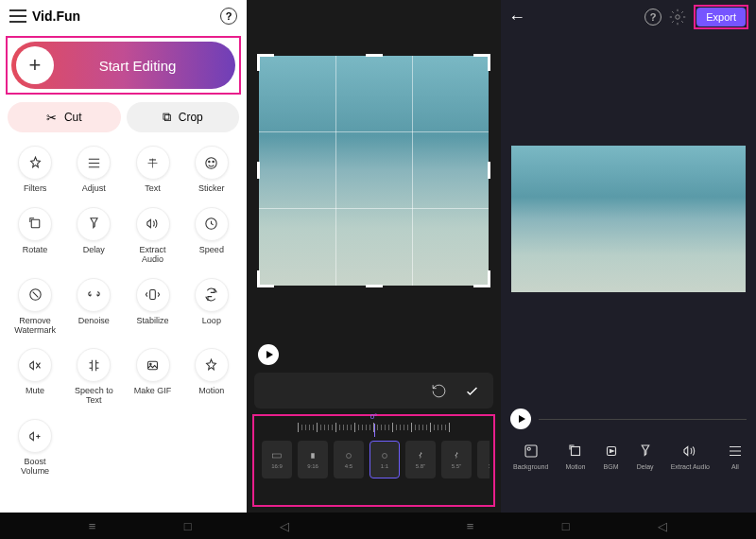 This screenshot has width=756, height=539. Describe the element at coordinates (153, 236) in the screenshot. I see `tool-extract-audio: ExtractAudio` at that location.